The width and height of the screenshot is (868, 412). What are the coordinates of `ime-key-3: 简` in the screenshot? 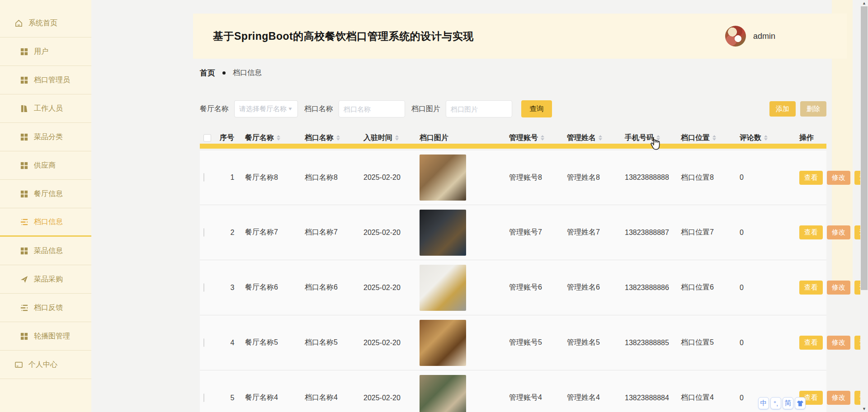 It's located at (788, 403).